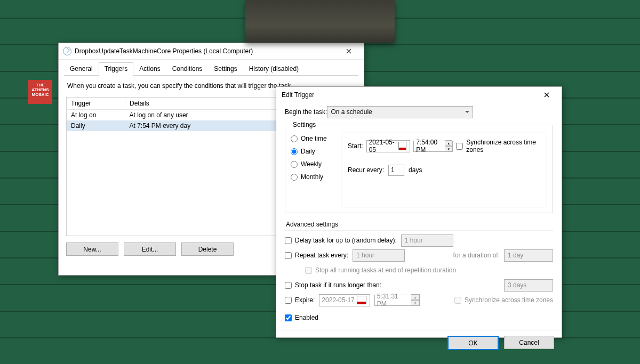  What do you see at coordinates (427, 241) in the screenshot?
I see `delay-value-dropdown: 1 hour` at bounding box center [427, 241].